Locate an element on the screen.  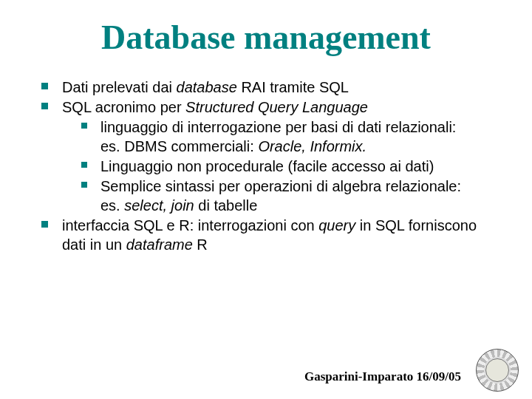
text: SQL acronimo per is located at coordinates (124, 107).